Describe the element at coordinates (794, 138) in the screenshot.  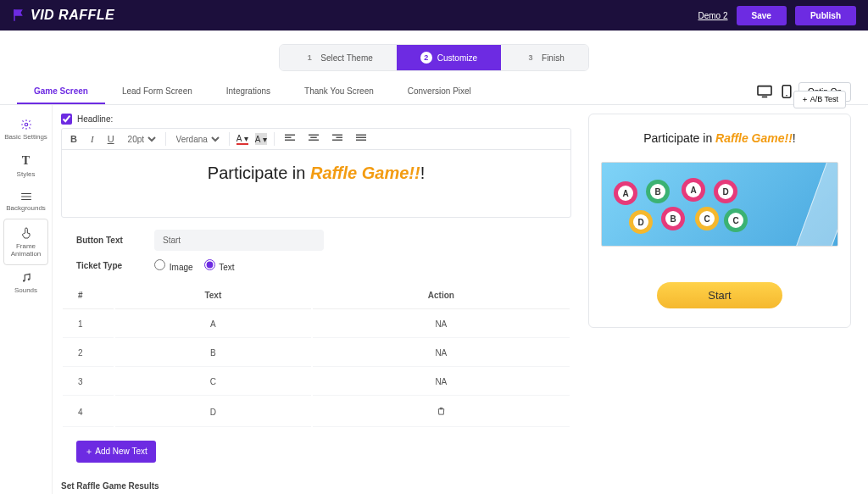
I see `preview-headline-tail: !` at that location.